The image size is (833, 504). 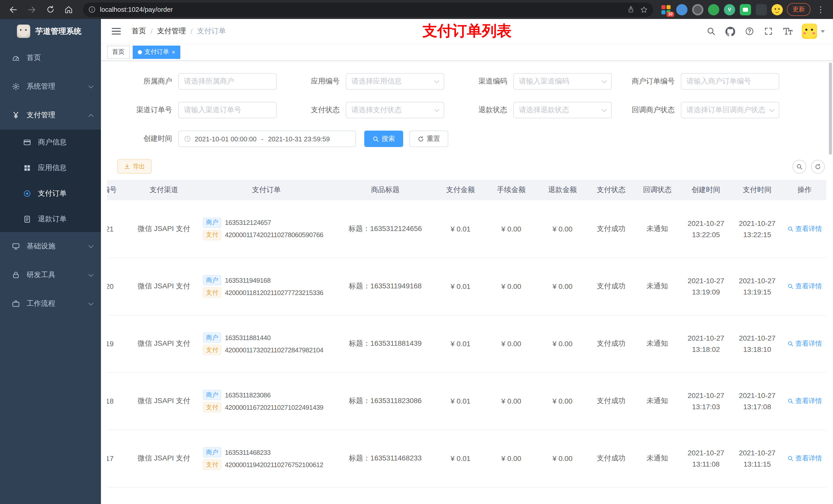 What do you see at coordinates (51, 194) in the screenshot?
I see `sidebar-item-pay-order: 支付订单` at bounding box center [51, 194].